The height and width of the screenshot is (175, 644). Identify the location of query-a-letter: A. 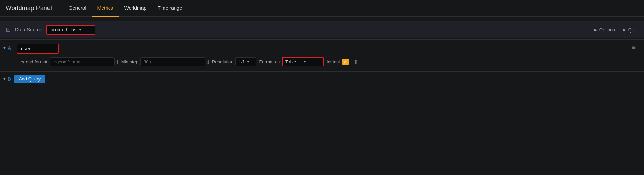
(9, 48).